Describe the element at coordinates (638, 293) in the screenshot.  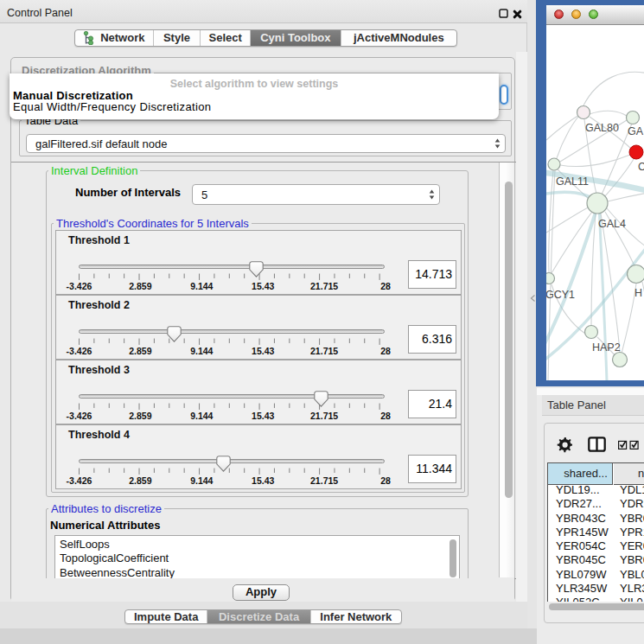
I see `svg-text: H` at that location.